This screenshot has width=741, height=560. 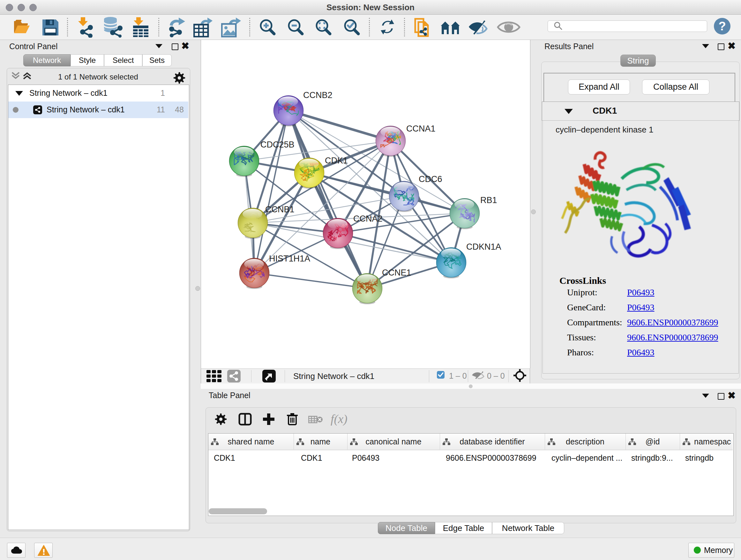 What do you see at coordinates (277, 145) in the screenshot?
I see `svg-text: CDC25B` at bounding box center [277, 145].